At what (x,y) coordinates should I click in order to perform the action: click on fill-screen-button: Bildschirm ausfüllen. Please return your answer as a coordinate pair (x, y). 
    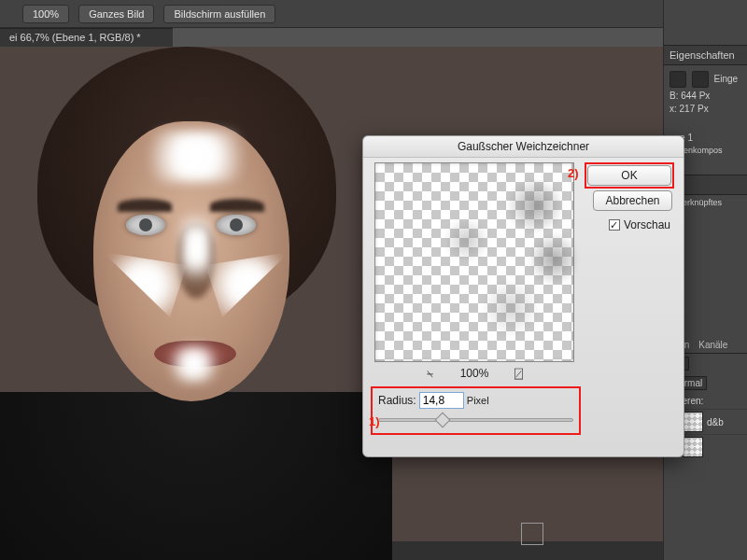
    Looking at the image, I should click on (219, 14).